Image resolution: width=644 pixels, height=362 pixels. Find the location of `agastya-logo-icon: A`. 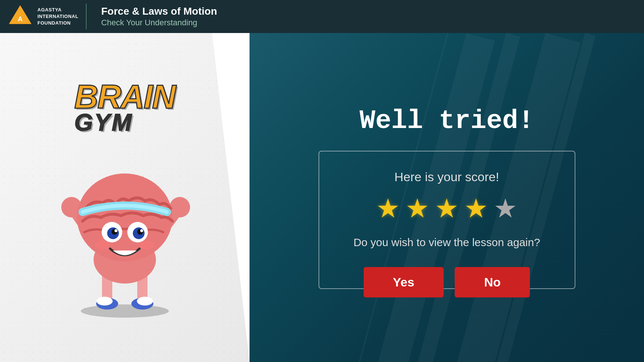

agastya-logo-icon: A is located at coordinates (20, 17).